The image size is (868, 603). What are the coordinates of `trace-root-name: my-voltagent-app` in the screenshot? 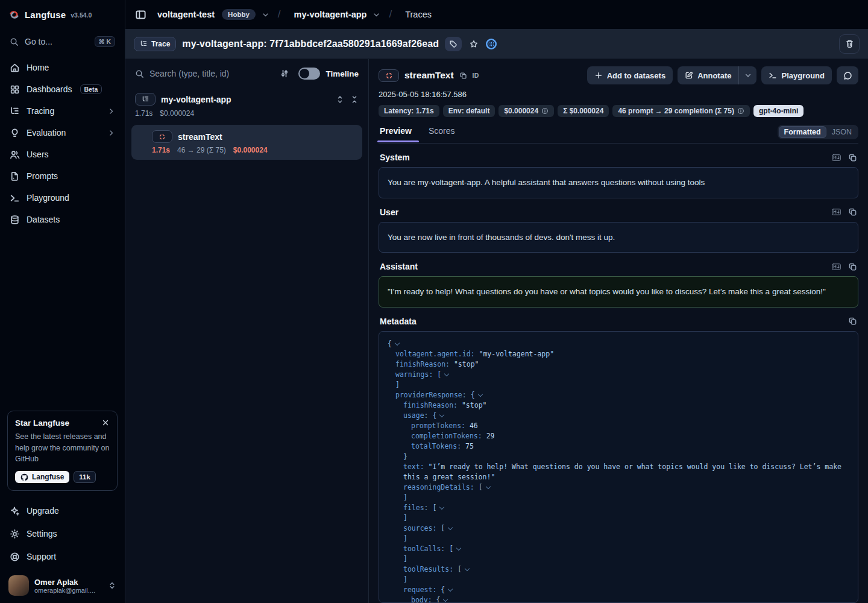 It's located at (246, 99).